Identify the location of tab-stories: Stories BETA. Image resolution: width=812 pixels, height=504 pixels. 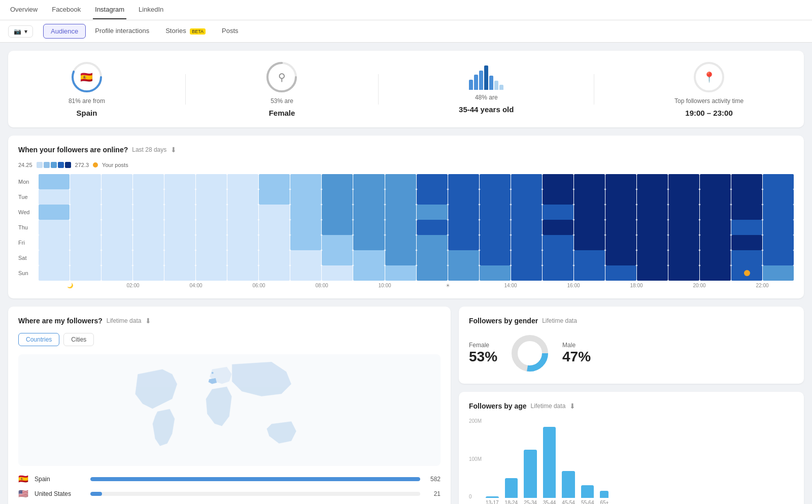
(186, 31).